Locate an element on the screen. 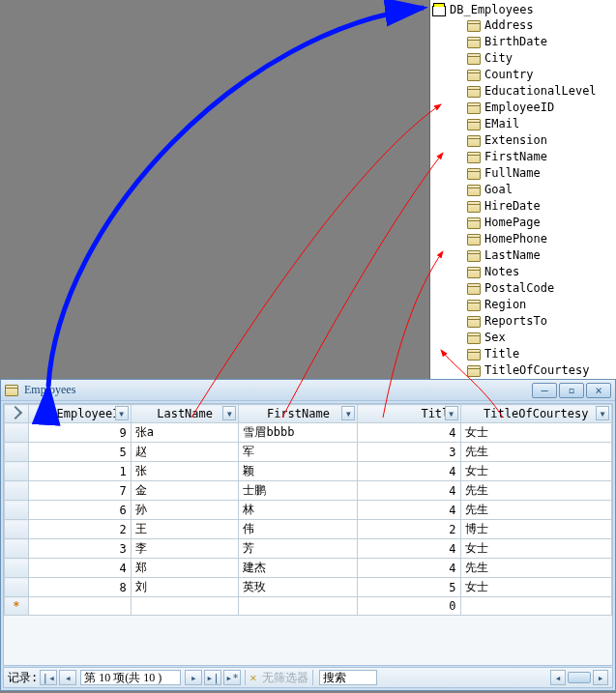 This screenshot has width=616, height=693. nav-last-button: ▸| is located at coordinates (213, 678).